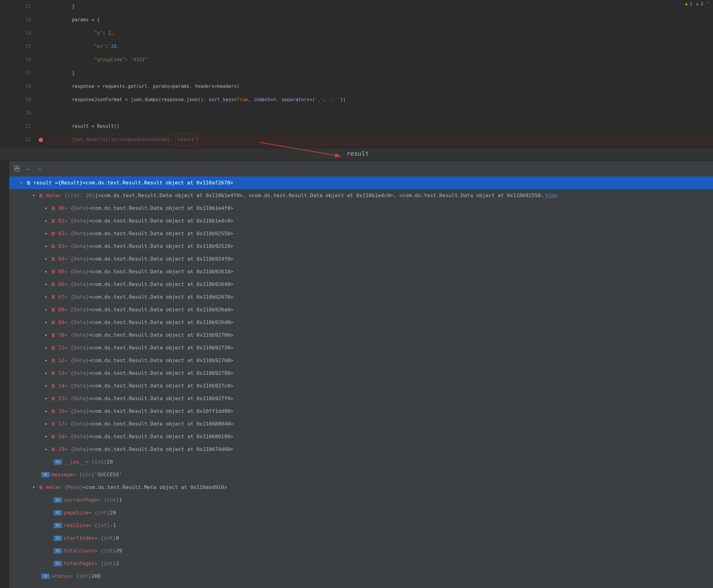  Describe the element at coordinates (381, 47) in the screenshot. I see `code-line: "ps": 20,` at that location.